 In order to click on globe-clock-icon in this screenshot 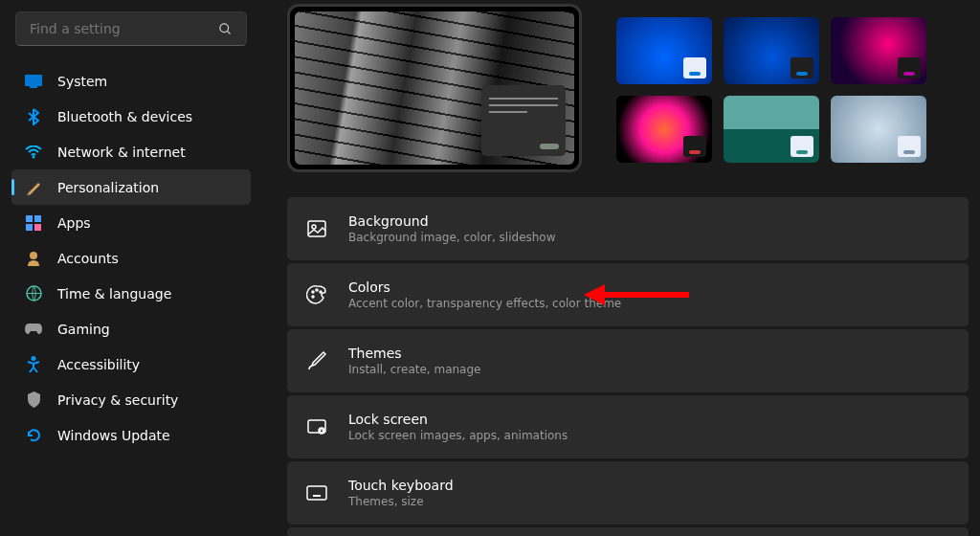, I will do `click(33, 294)`.